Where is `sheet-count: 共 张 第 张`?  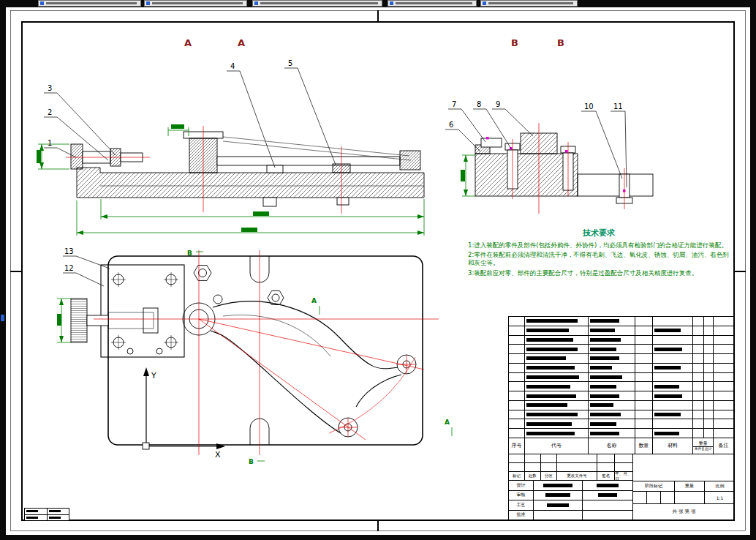
sheet-count: 共 张 第 张 is located at coordinates (684, 512).